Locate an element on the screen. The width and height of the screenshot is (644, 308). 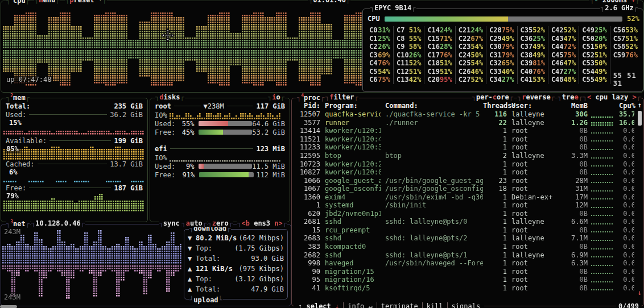
process-row: 90migration/151root0B0.0 is located at coordinates (464, 272).